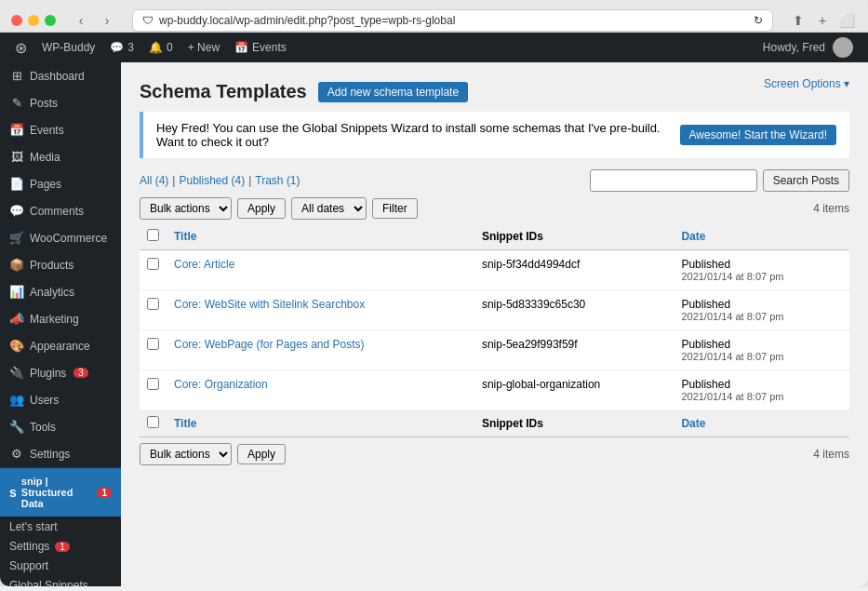 This screenshot has height=591, width=868. I want to click on apply-button-bottom: Apply, so click(261, 454).